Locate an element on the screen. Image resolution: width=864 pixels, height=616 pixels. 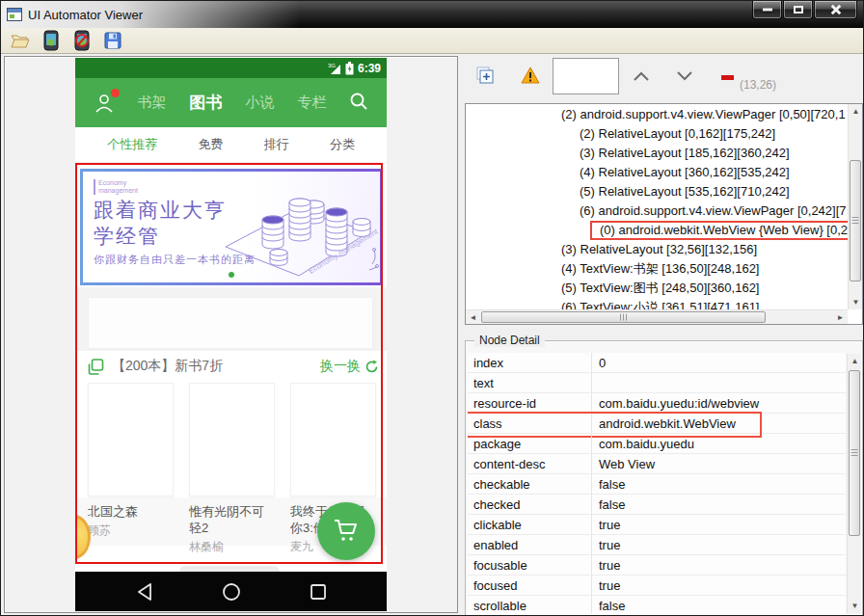
app-tab: 图书 is located at coordinates (206, 102).